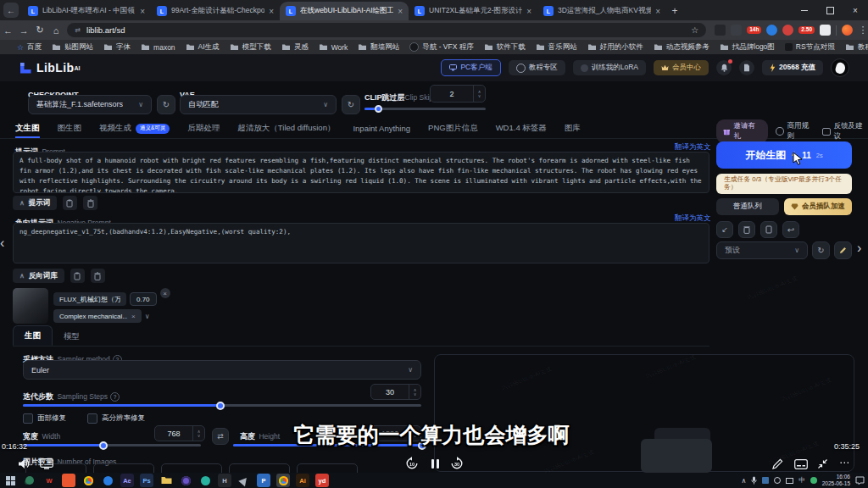 The width and height of the screenshot is (868, 488). I want to click on volume-button, so click(24, 463).